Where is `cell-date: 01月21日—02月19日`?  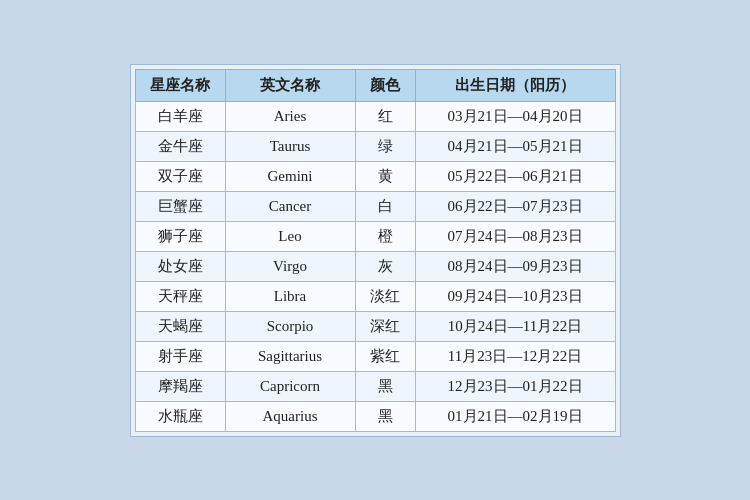
cell-date: 01月21日—02月19日 is located at coordinates (515, 416).